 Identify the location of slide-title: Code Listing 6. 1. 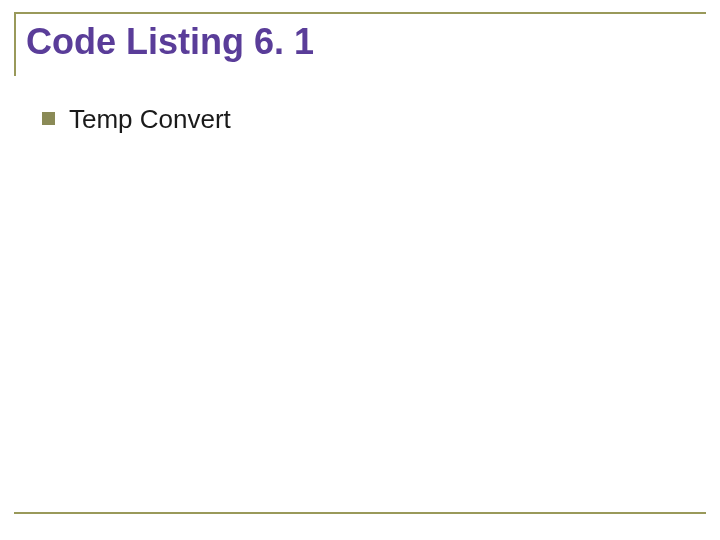
(366, 42).